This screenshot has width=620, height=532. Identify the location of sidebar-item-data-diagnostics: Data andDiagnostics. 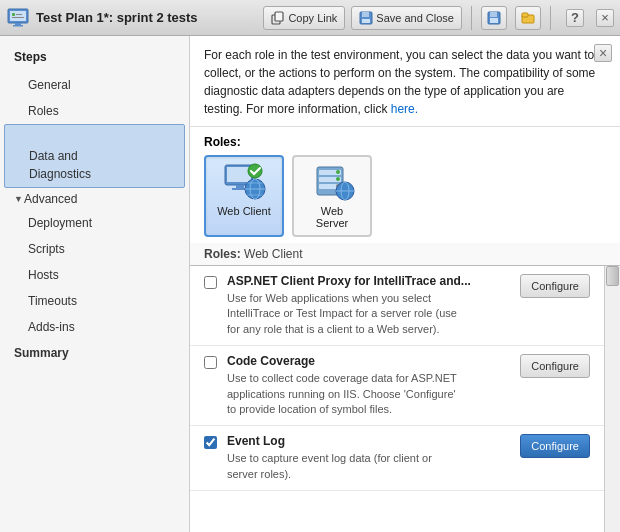
(94, 156).